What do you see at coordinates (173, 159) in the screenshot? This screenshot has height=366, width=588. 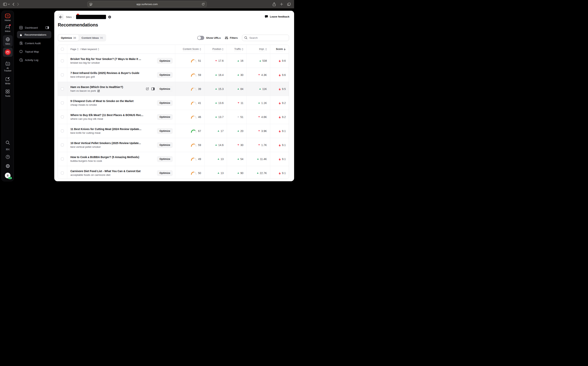 I see `table-row: How to Cook a BUBBA Burger? (5 Amazing M…` at bounding box center [173, 159].